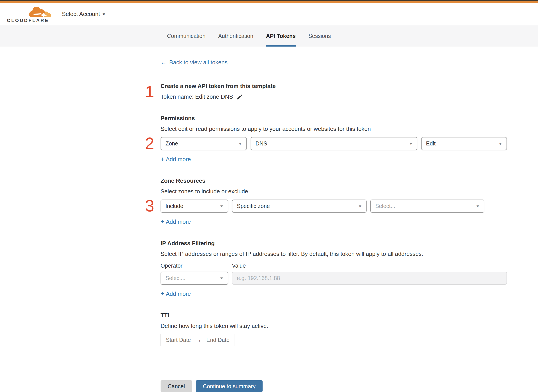  Describe the element at coordinates (174, 206) in the screenshot. I see `zone-operator-value: Include` at that location.